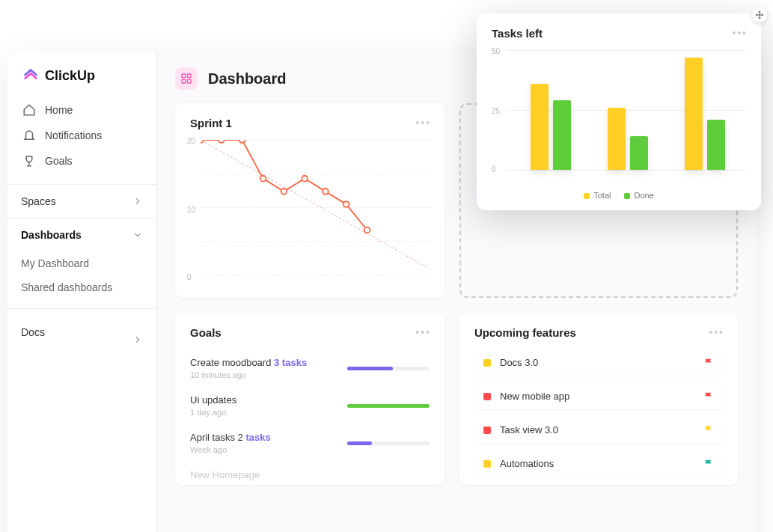 Image resolution: width=773 pixels, height=532 pixels. Describe the element at coordinates (599, 464) in the screenshot. I see `feature-item: Automations` at that location.